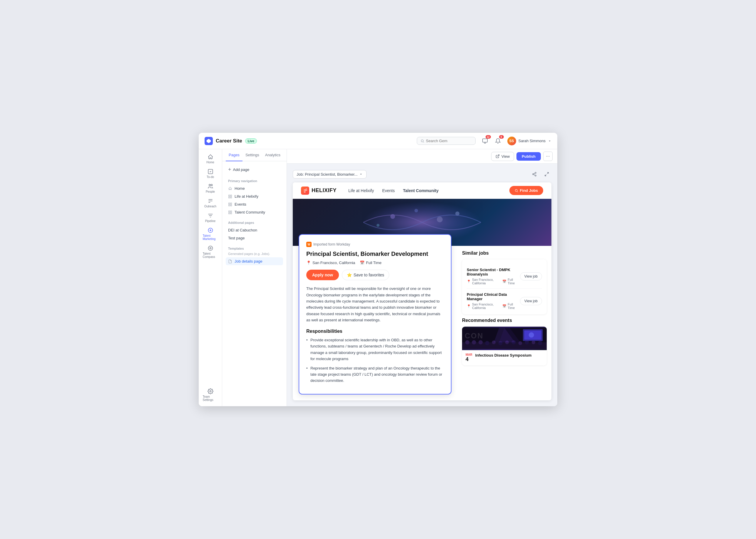 The image size is (756, 539). Describe the element at coordinates (375, 304) in the screenshot. I see `job-description: The Principal Scientist will be responsi…` at that location.